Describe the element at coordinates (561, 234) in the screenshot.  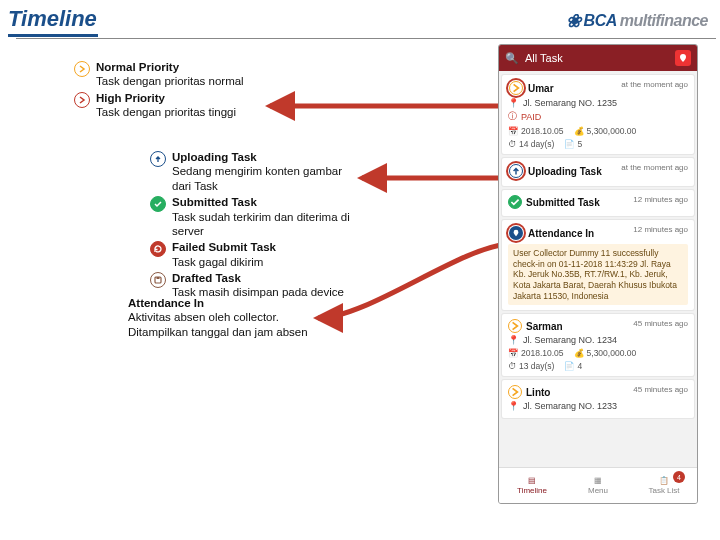
I see `card-title: Attendance In` at that location.